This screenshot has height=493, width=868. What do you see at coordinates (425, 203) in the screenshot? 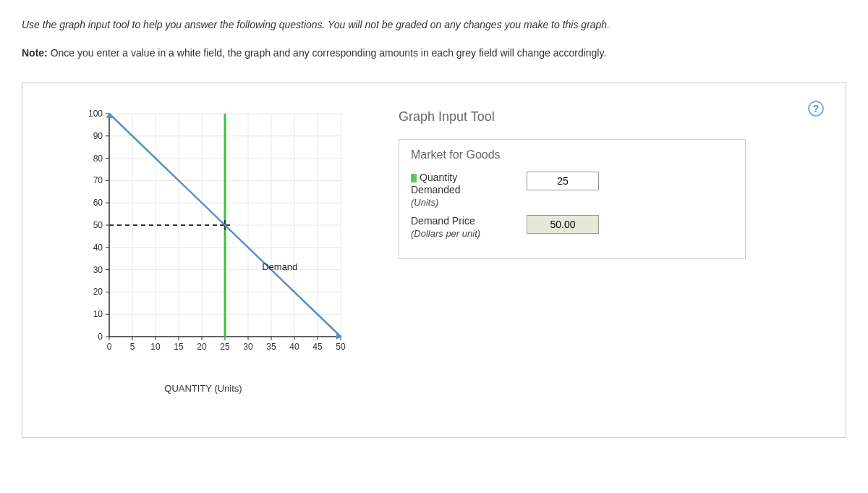
I see `quantity-label-sub: (Units)` at bounding box center [425, 203].